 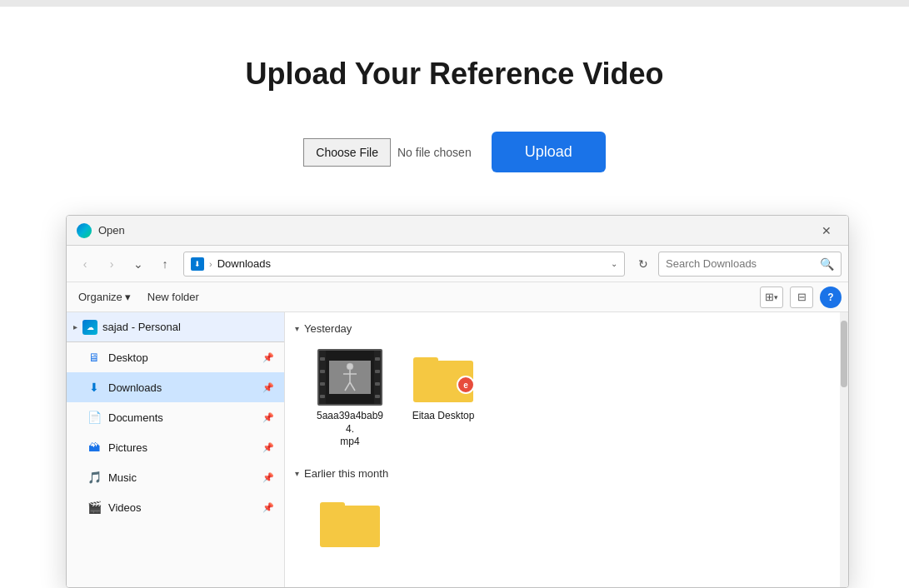 What do you see at coordinates (827, 231) in the screenshot?
I see `dialog-close-button: ✕` at bounding box center [827, 231].